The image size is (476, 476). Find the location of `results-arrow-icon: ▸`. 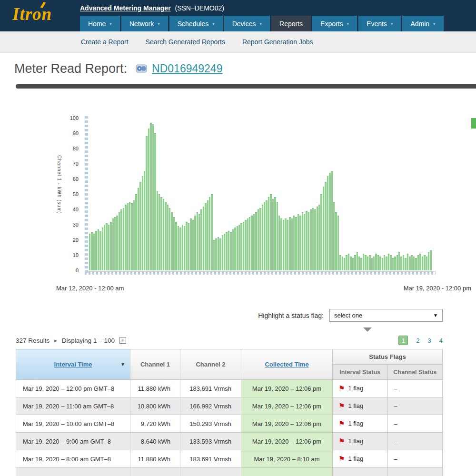

results-arrow-icon: ▸ is located at coordinates (56, 341).